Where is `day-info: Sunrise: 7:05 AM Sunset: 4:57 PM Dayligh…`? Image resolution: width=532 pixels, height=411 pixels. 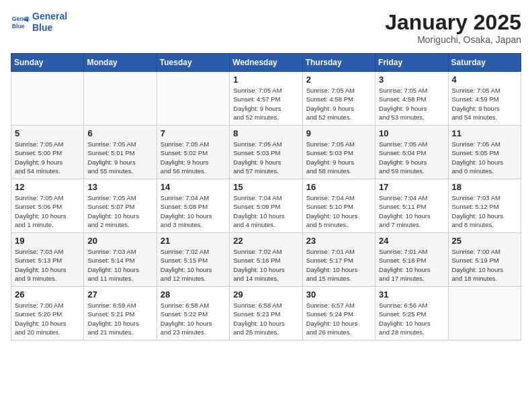
day-info: Sunrise: 7:05 AM Sunset: 4:57 PM Dayligh… is located at coordinates (266, 103).